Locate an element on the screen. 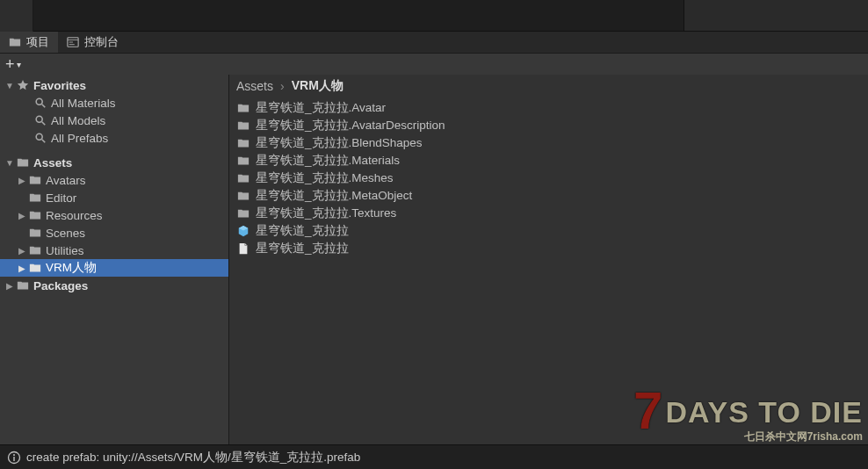 This screenshot has height=469, width=868. file-item: 星穹铁道_克拉拉.AvatarDescription is located at coordinates (548, 126).